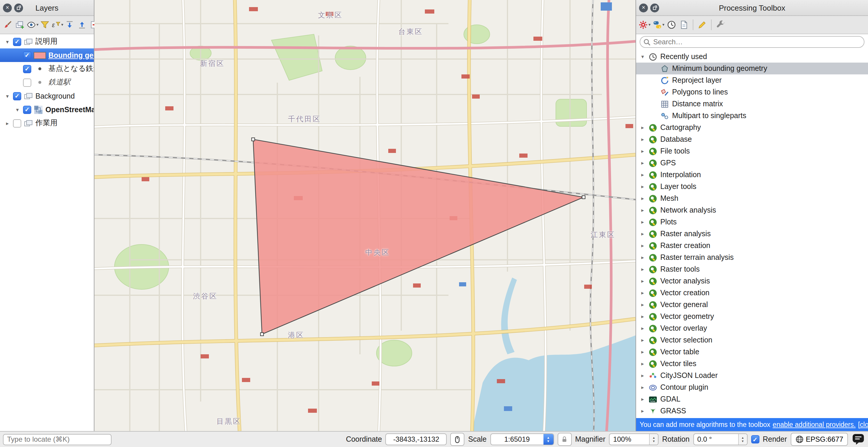 This screenshot has height=447, width=868. I want to click on layer-group-row: ▾✓説明用, so click(47, 42).